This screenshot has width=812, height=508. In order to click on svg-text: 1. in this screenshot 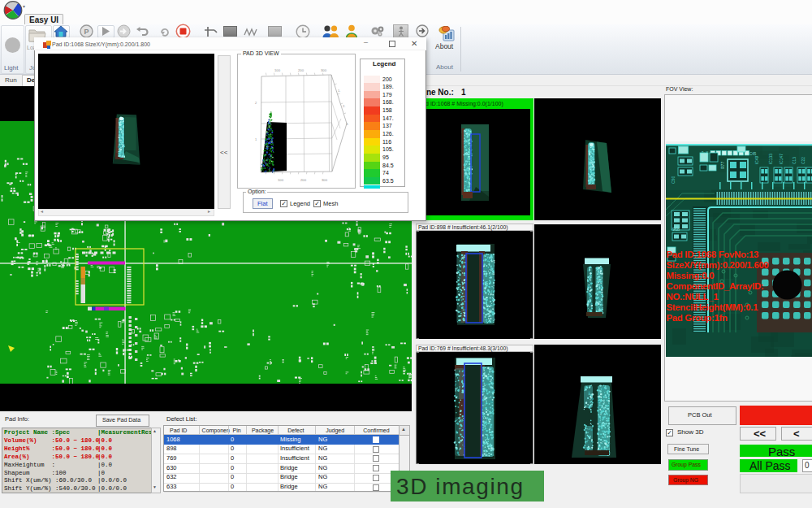, I will do `click(339, 91)`.